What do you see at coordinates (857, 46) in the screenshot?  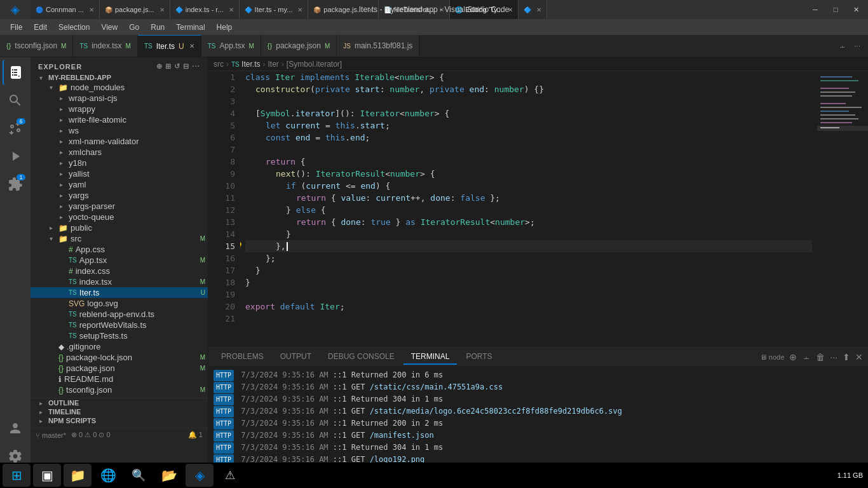 I see `more-actions-button: ···` at bounding box center [857, 46].